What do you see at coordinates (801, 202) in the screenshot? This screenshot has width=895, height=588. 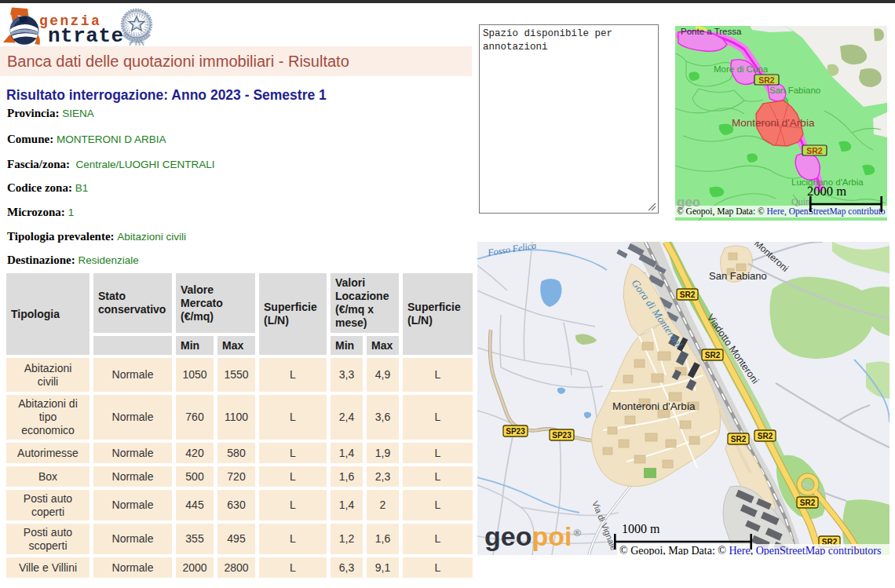 I see `svg-text: Quin` at bounding box center [801, 202].